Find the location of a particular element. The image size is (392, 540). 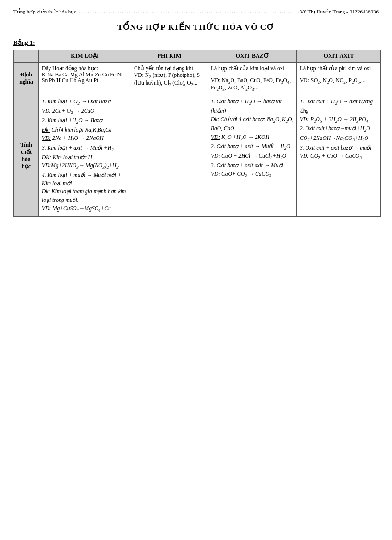

col-header-phikim: PHI KIM is located at coordinates (170, 56).